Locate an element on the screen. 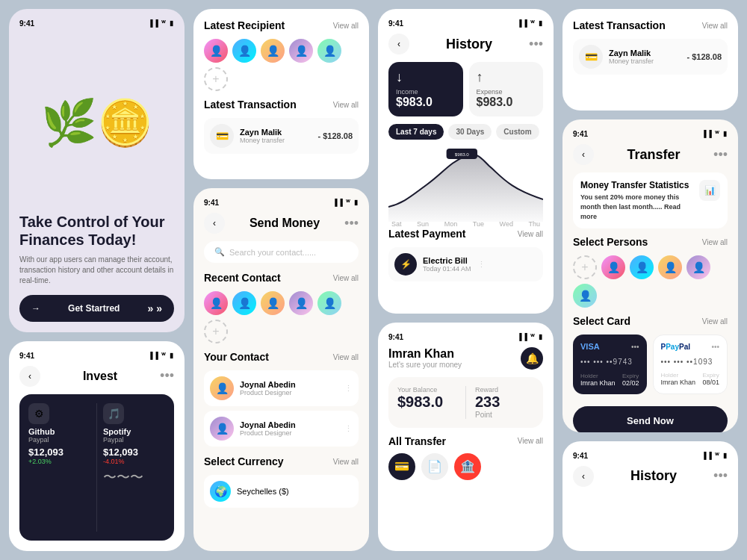 This screenshot has height=560, width=747. payment-icon: ⚡ is located at coordinates (406, 264).